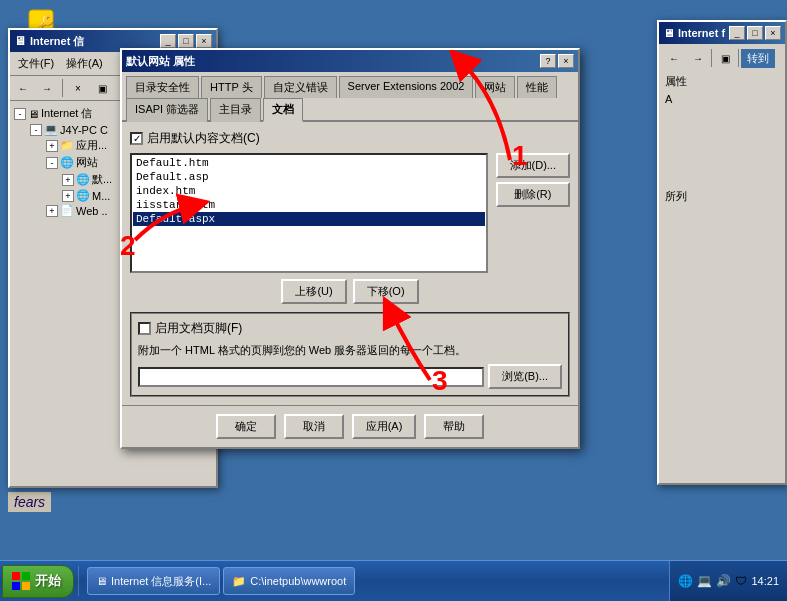 The height and width of the screenshot is (601, 787). I want to click on dialog-titlebar: 默认网站 属性 ? ×, so click(350, 61).